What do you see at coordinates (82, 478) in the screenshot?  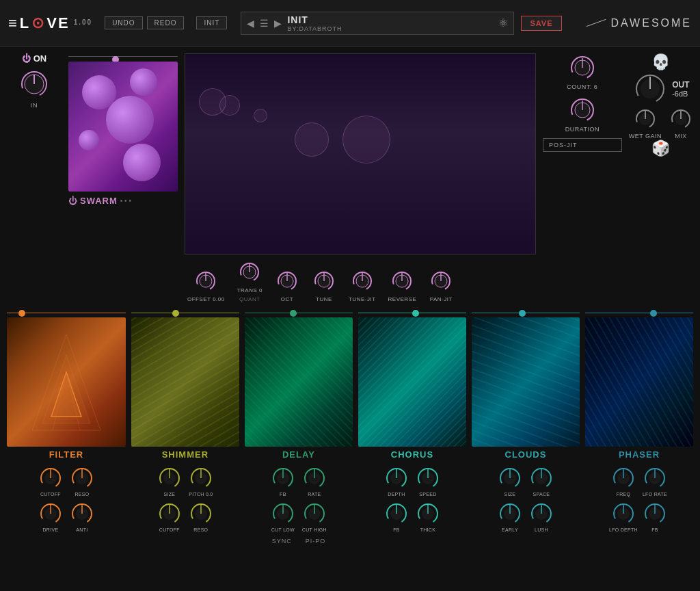 I see `filter-reso-knob` at bounding box center [82, 478].